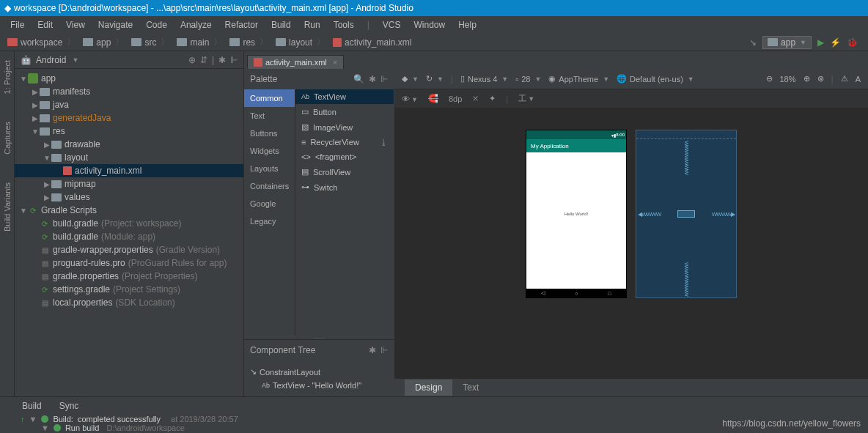 This screenshot has width=868, height=433. I want to click on crumb-res: res, so click(249, 42).